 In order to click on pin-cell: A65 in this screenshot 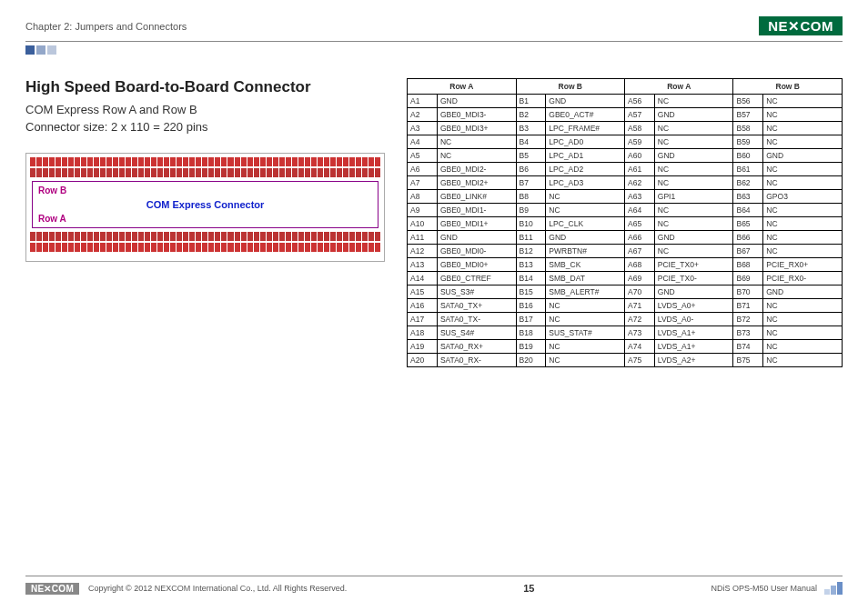, I will do `click(641, 224)`.